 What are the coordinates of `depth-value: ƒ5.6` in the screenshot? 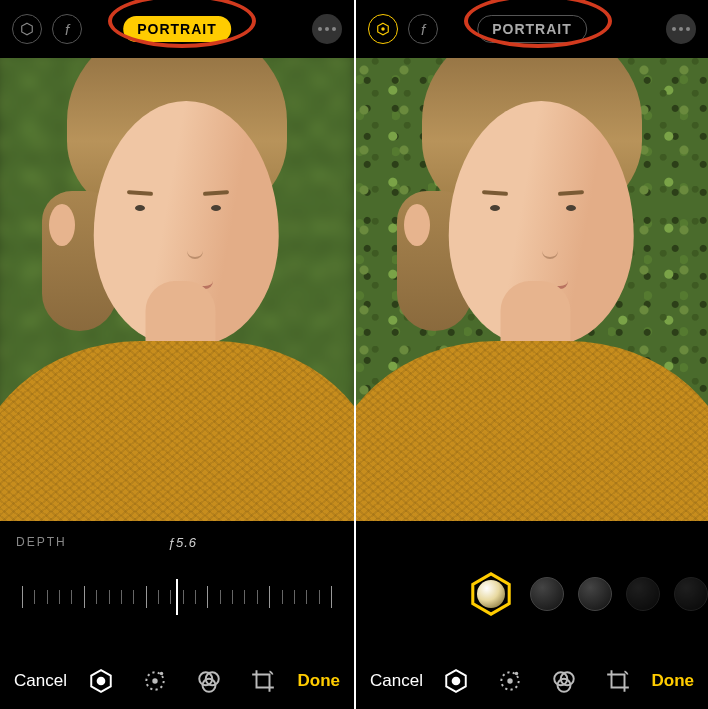 It's located at (182, 542).